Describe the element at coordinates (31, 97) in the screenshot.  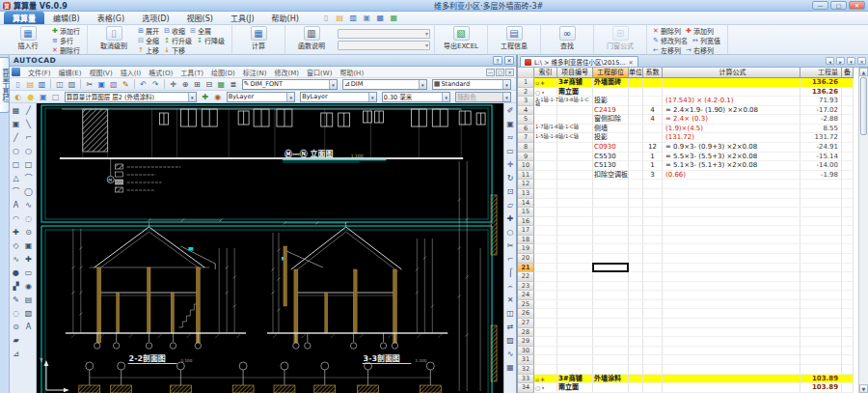
I see `layer-toggle-icon-2: ●` at that location.